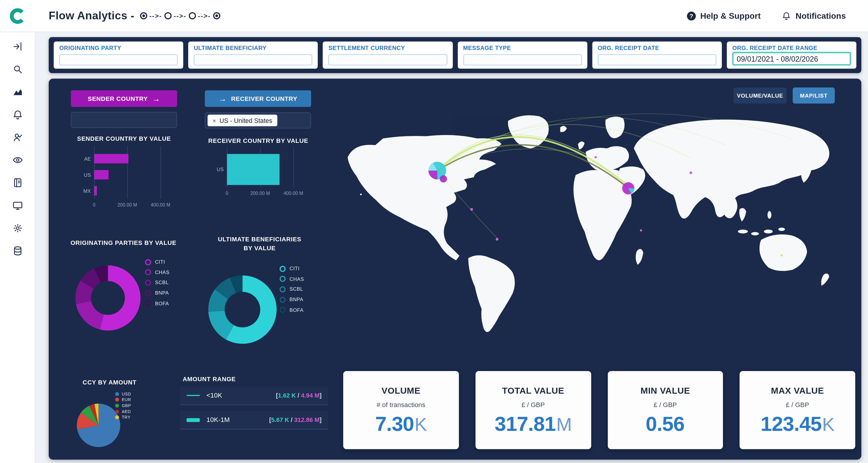 This screenshot has height=463, width=868. I want to click on sidebar-item-analytics, so click(18, 92).